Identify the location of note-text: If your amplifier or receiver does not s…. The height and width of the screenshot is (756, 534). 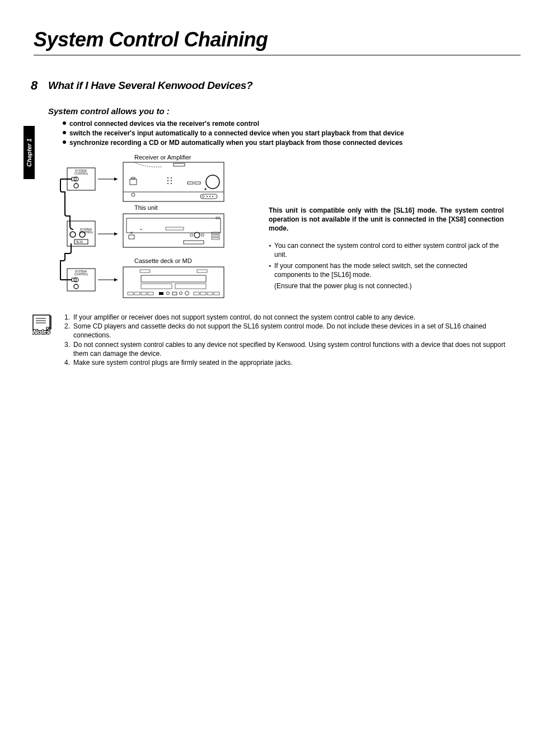
(296, 317).